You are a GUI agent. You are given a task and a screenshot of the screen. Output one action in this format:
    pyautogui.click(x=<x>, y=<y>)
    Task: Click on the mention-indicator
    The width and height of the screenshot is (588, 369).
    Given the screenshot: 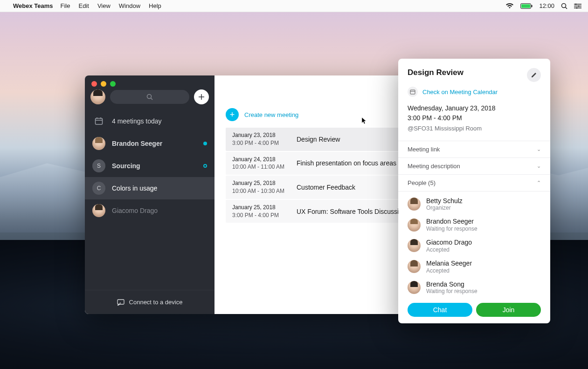 What is the action you would take?
    pyautogui.click(x=205, y=166)
    